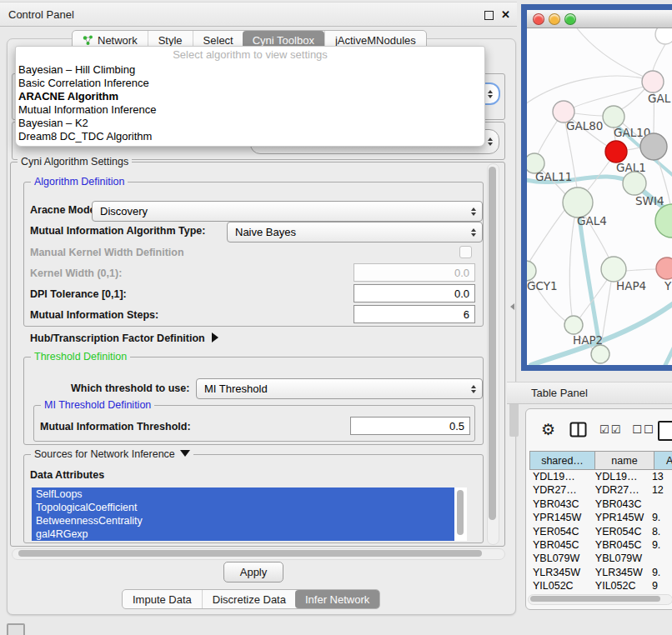  I want to click on node-label-swi4: SWI4, so click(650, 201).